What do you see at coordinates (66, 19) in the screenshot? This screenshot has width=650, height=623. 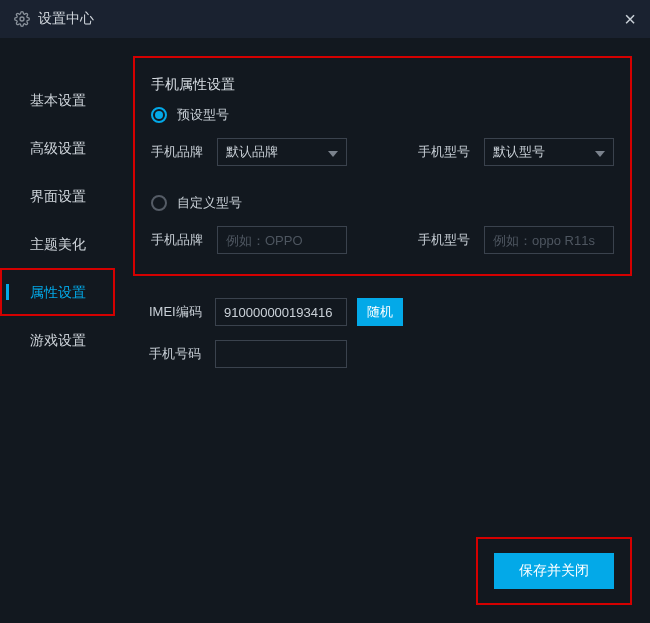 I see `window-title: 设置中心` at bounding box center [66, 19].